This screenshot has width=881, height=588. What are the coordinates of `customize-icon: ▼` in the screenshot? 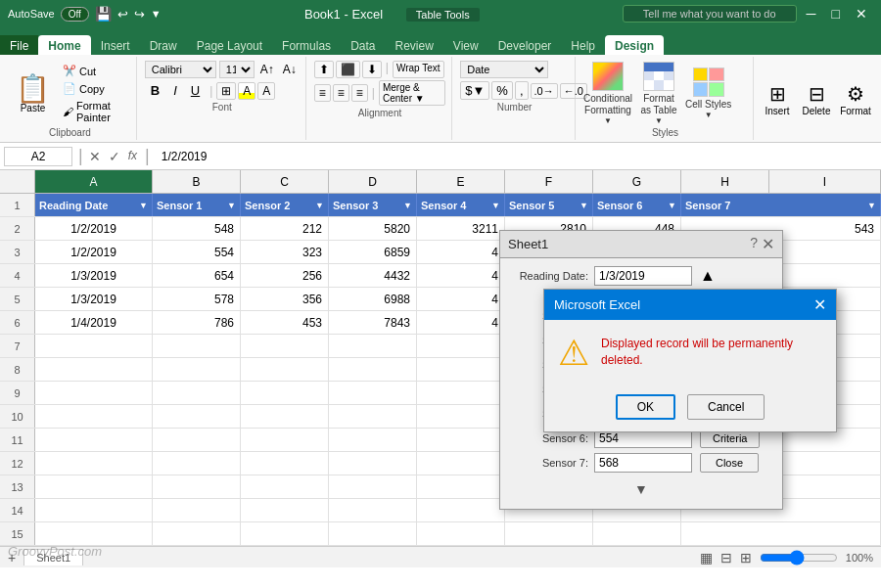 It's located at (157, 14).